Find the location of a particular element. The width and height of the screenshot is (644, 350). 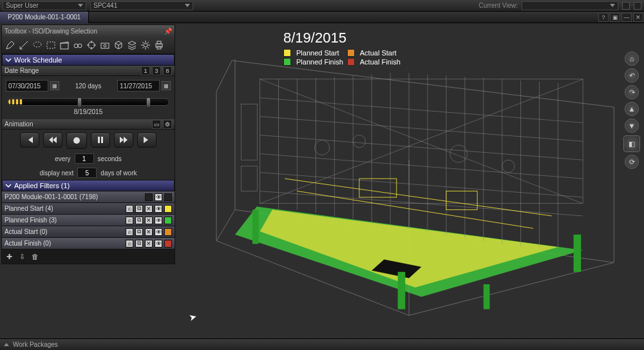

gear-icon is located at coordinates (146, 45).